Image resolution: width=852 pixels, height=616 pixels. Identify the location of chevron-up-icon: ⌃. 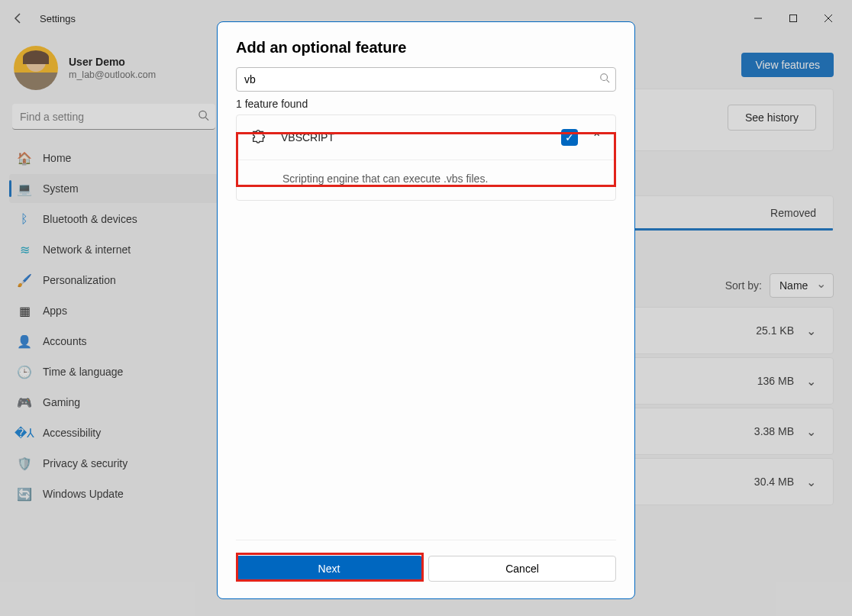
(597, 137).